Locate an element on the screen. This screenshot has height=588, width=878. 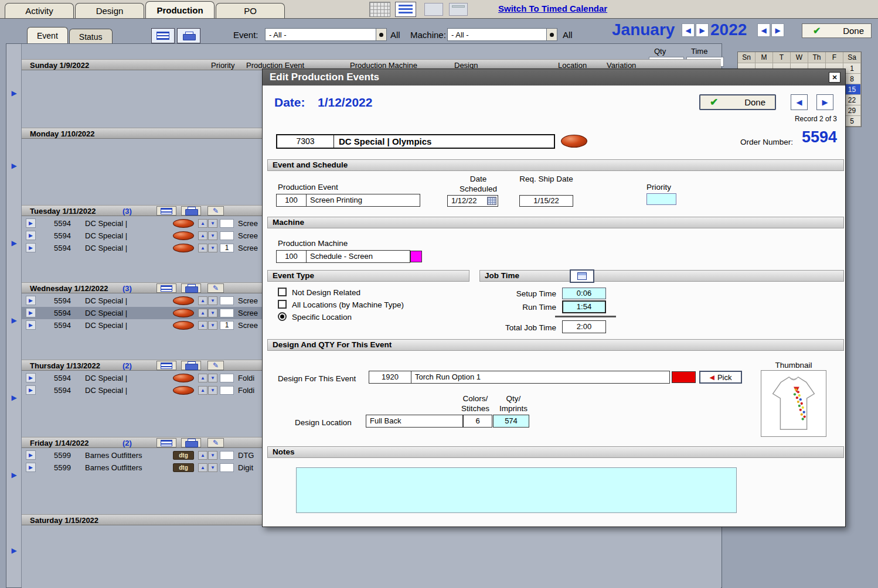
total-job-time-field: 2:00 is located at coordinates (584, 327).